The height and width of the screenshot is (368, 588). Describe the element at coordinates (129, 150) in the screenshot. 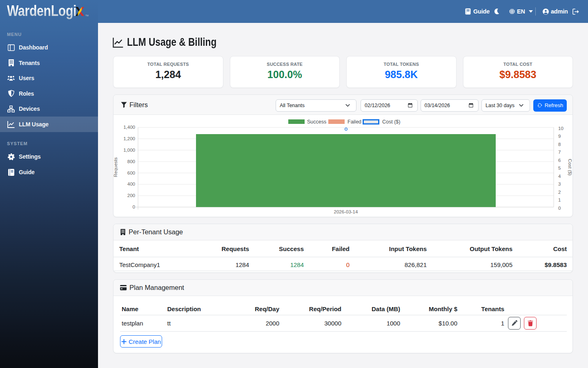

I see `svg-text: 1,000` at that location.